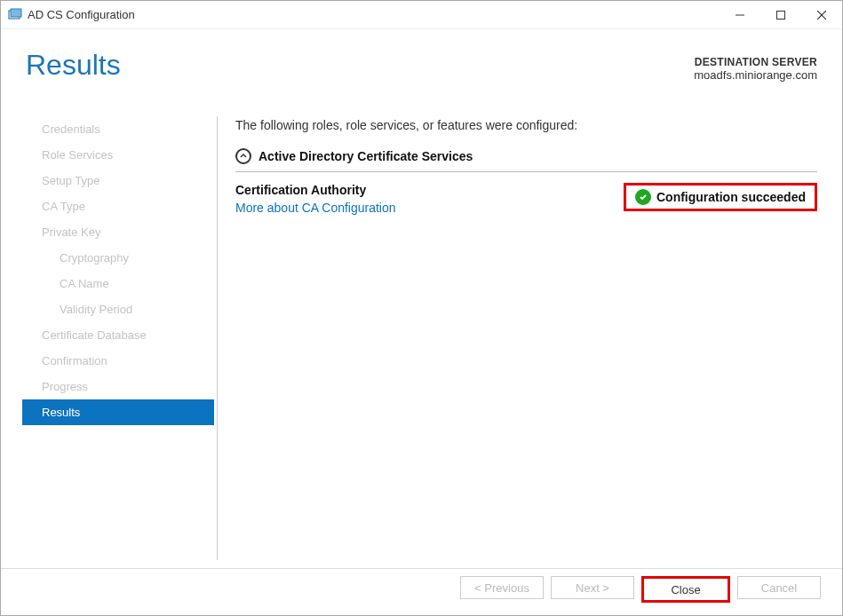 This screenshot has width=843, height=616. Describe the element at coordinates (755, 62) in the screenshot. I see `destination-label: DESTINATION SERVER` at that location.